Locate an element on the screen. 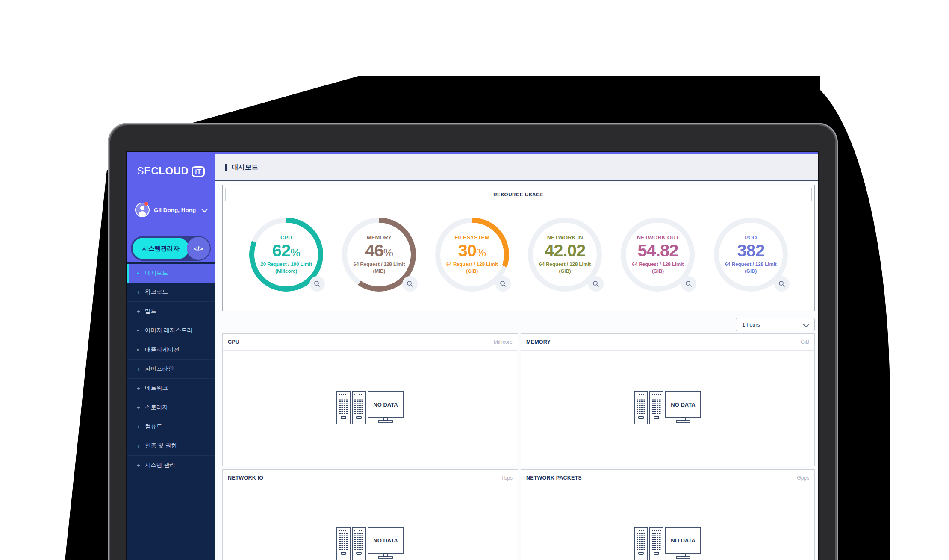 The image size is (949, 560). sidebar-item-auth: + 인증 및 권한 is located at coordinates (171, 446).